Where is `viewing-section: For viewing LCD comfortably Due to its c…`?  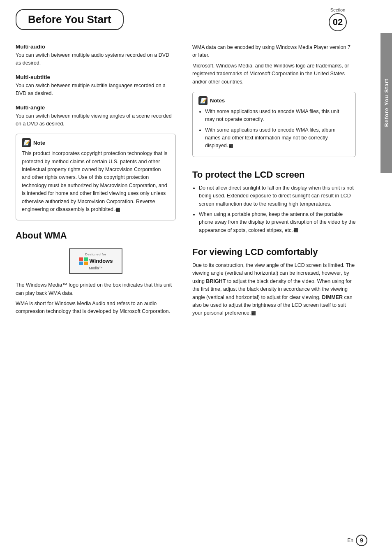 viewing-section: For viewing LCD comfortably Due to its c… is located at coordinates (274, 282).